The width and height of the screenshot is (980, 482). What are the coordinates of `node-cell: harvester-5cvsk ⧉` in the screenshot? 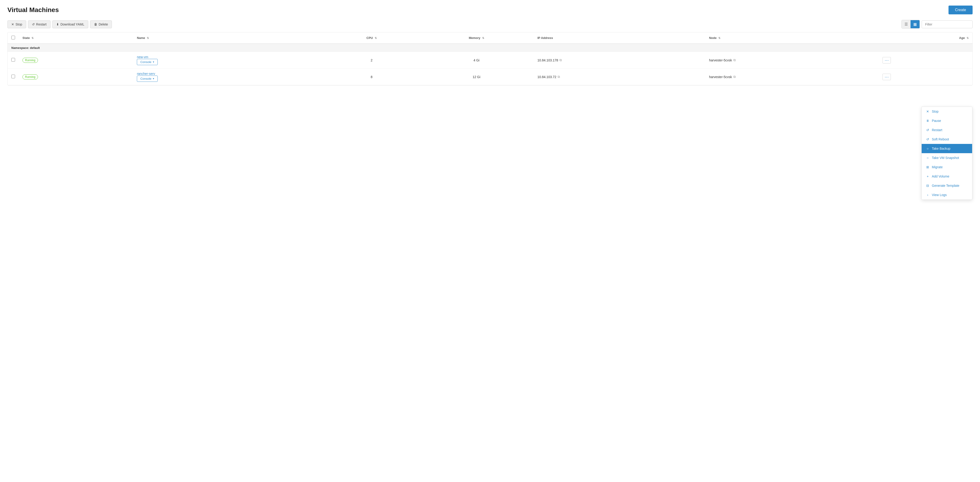 It's located at (791, 60).